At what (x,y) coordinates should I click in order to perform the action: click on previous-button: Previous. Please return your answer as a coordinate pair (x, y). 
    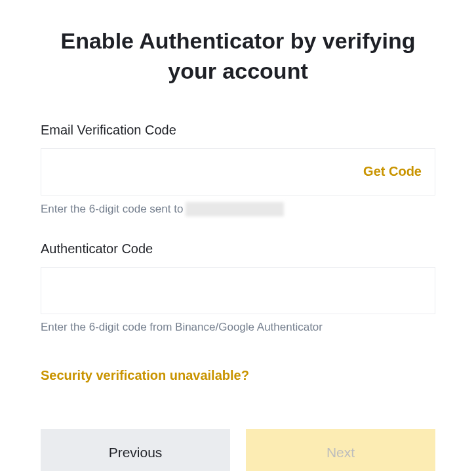
    Looking at the image, I should click on (135, 450).